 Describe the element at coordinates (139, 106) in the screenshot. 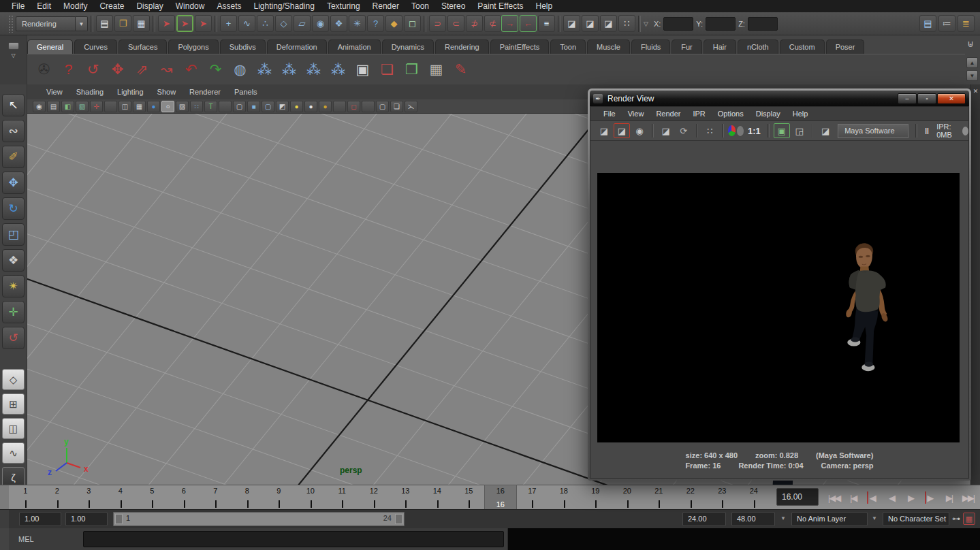

I see `film-gate-icon: ▦` at that location.